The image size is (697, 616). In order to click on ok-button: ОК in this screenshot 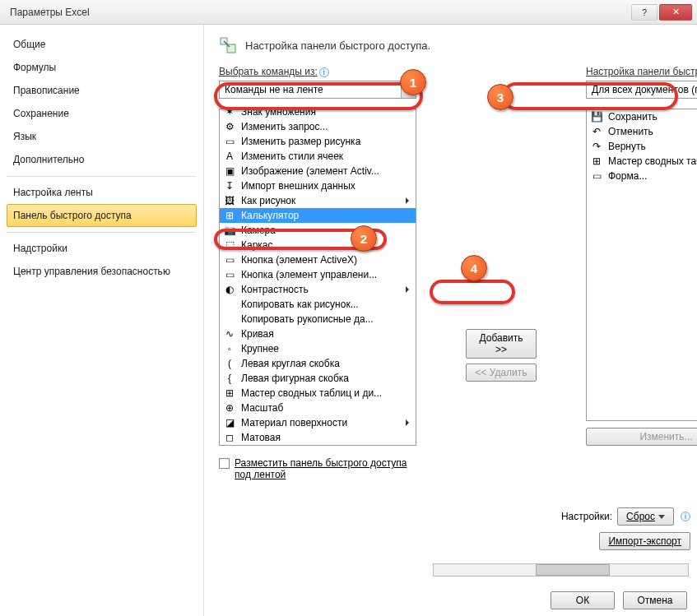, I will do `click(583, 600)`.